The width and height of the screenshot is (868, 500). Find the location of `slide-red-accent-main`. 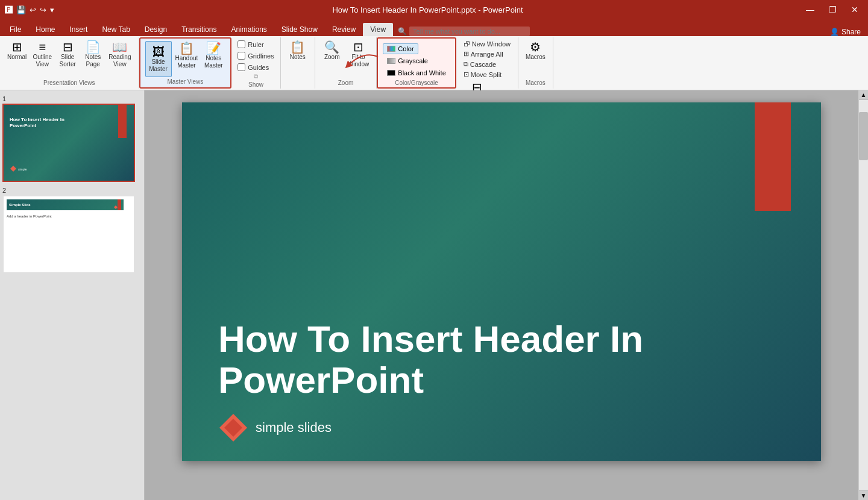

slide-red-accent-main is located at coordinates (773, 157).